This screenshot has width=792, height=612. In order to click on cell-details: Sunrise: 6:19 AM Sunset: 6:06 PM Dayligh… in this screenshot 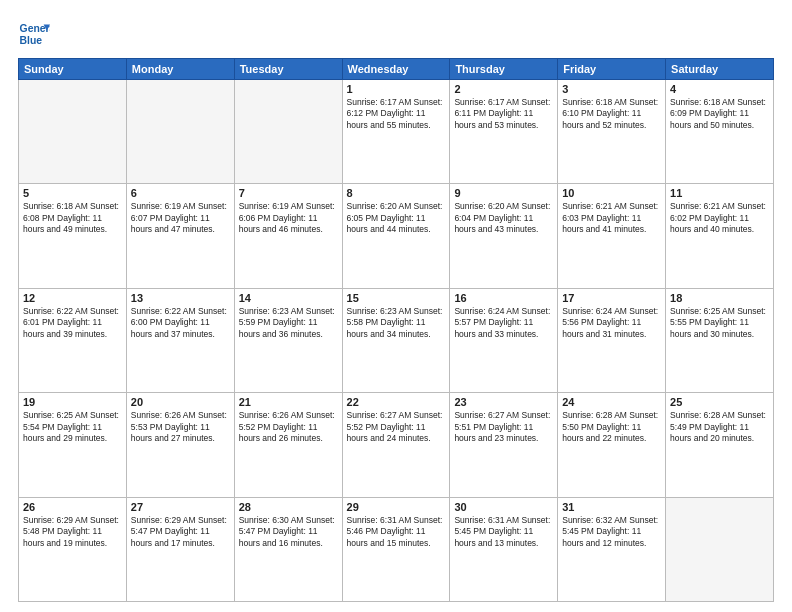, I will do `click(288, 218)`.